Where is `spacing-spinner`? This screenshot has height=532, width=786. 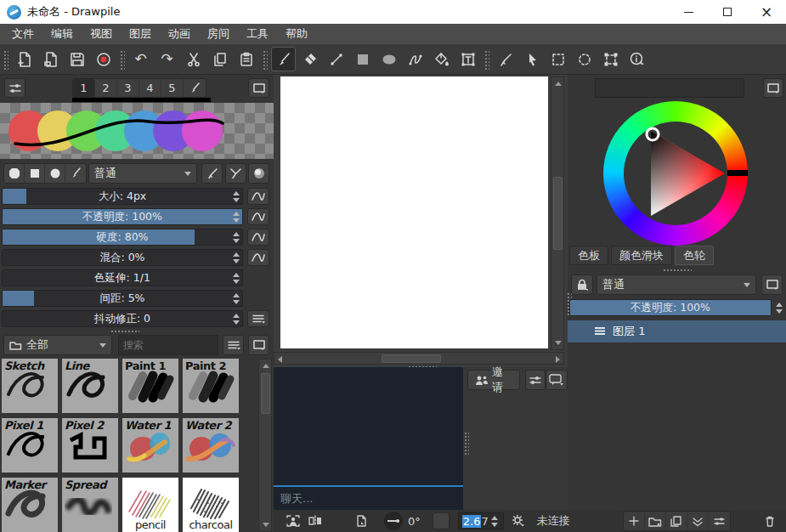 spacing-spinner is located at coordinates (236, 298).